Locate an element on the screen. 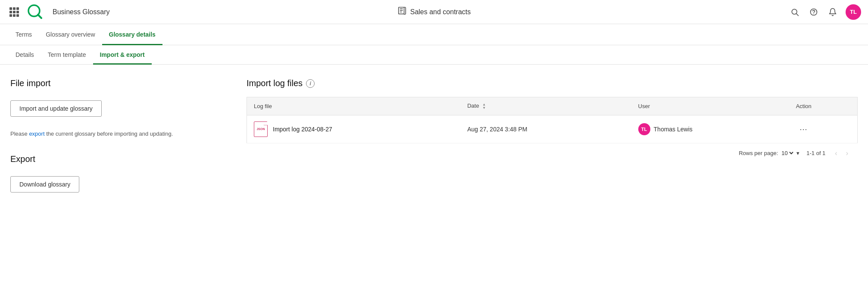 The height and width of the screenshot is (289, 868). export-link: export is located at coordinates (37, 134).